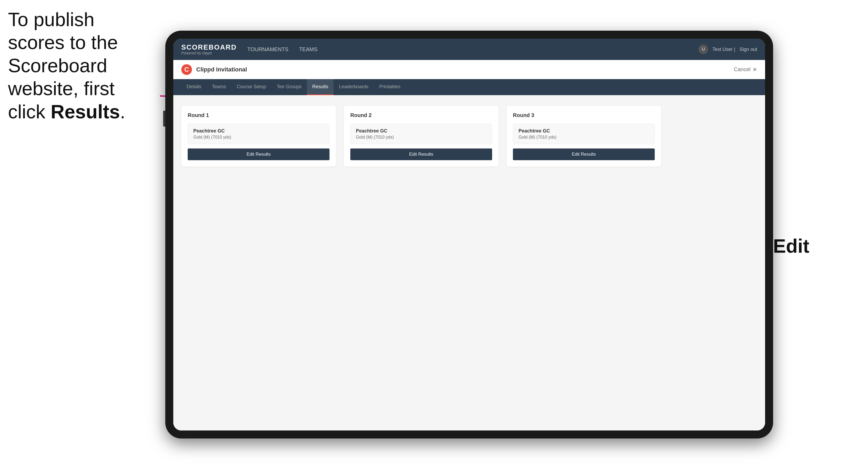  I want to click on tournament-title-area: C Clippd Invitational, so click(214, 69).